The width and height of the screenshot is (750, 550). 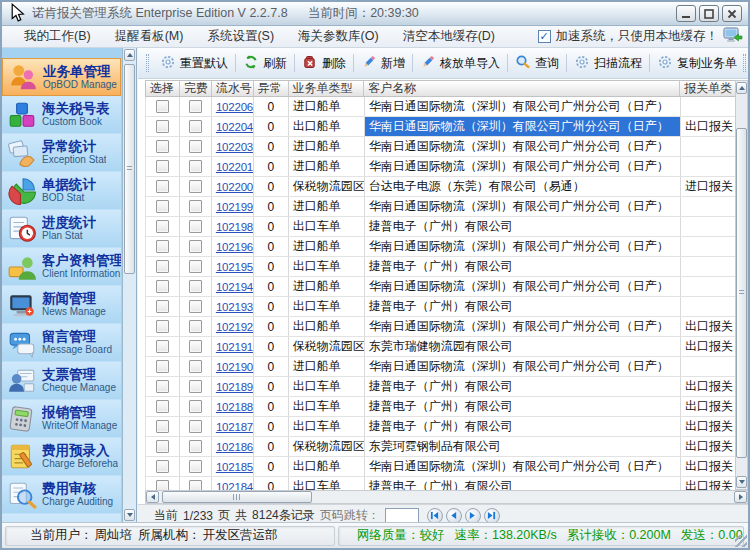 I want to click on serial-link: 102193, so click(x=232, y=307).